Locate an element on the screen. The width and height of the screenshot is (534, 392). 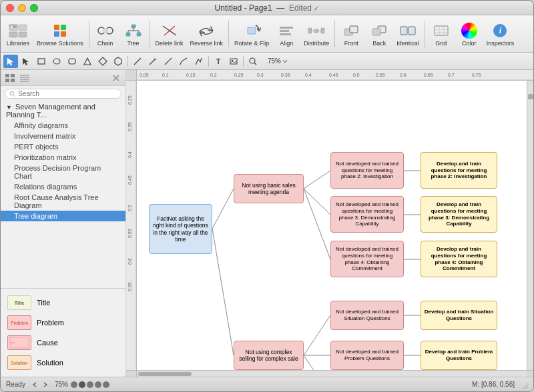
bezier-tool is located at coordinates (184, 61).